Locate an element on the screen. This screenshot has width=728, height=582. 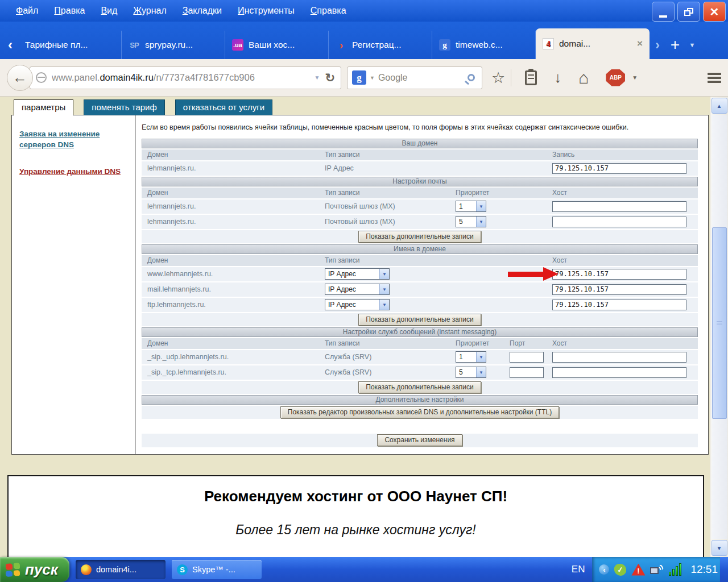
adblock-plus-icon: ABP is located at coordinates (615, 78).